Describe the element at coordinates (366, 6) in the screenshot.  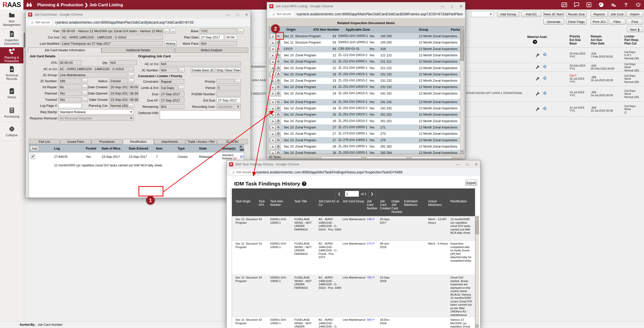
I see `mpd-window-titlebar: R Job Card MPD Listing - Google Chrome —…` at that location.